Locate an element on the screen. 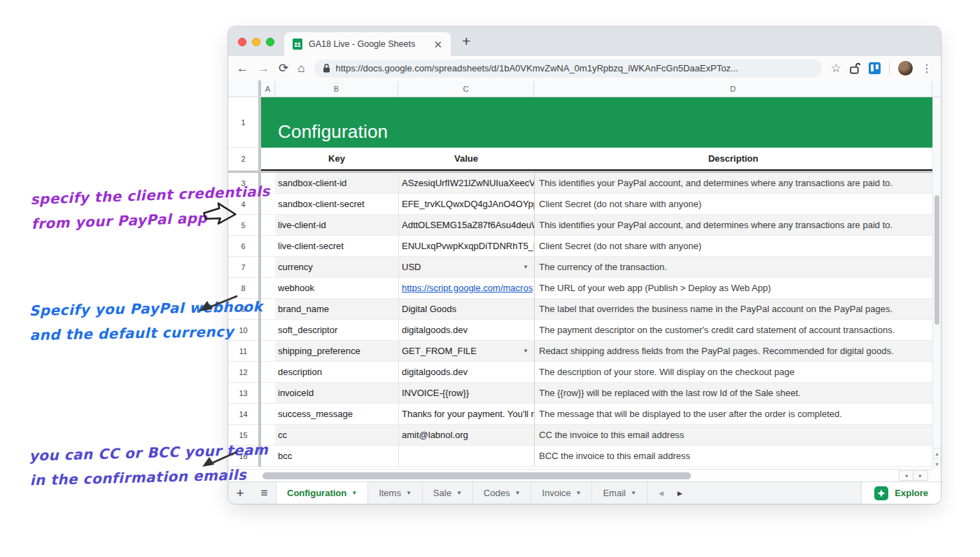  cell-key: description is located at coordinates (337, 372).